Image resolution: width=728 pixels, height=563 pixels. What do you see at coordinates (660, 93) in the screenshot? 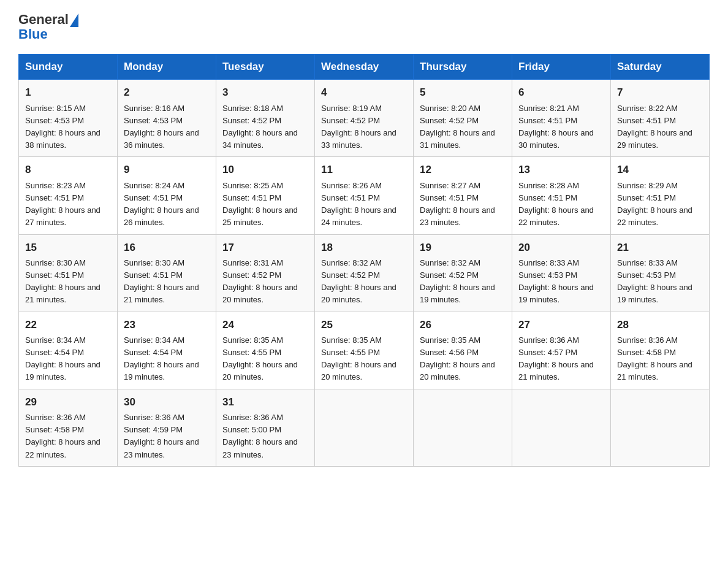
I see `day-number: 7` at bounding box center [660, 93].